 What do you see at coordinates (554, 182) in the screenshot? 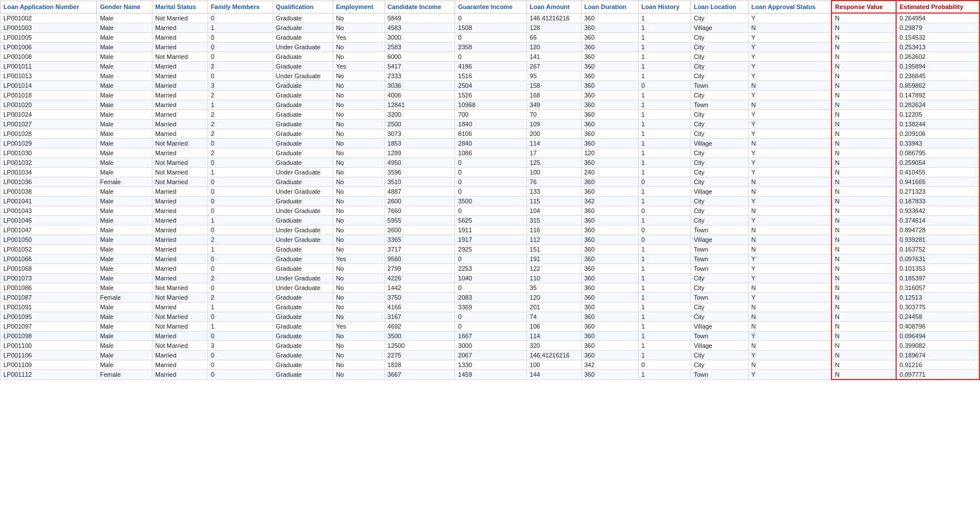
I see `table-cell: 76` at bounding box center [554, 182].